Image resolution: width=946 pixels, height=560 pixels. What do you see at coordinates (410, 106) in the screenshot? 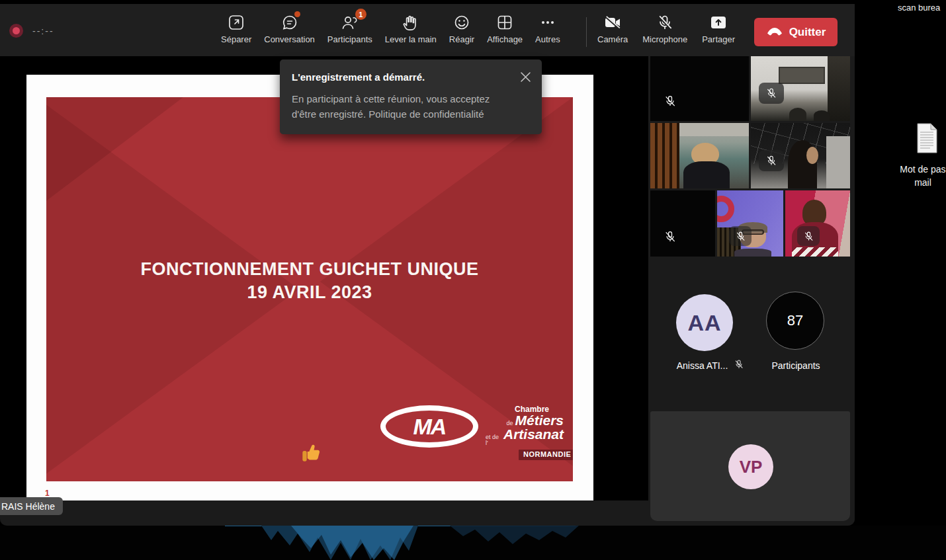
I see `toast-body: En participant à cette réunion, vous acc…` at bounding box center [410, 106].